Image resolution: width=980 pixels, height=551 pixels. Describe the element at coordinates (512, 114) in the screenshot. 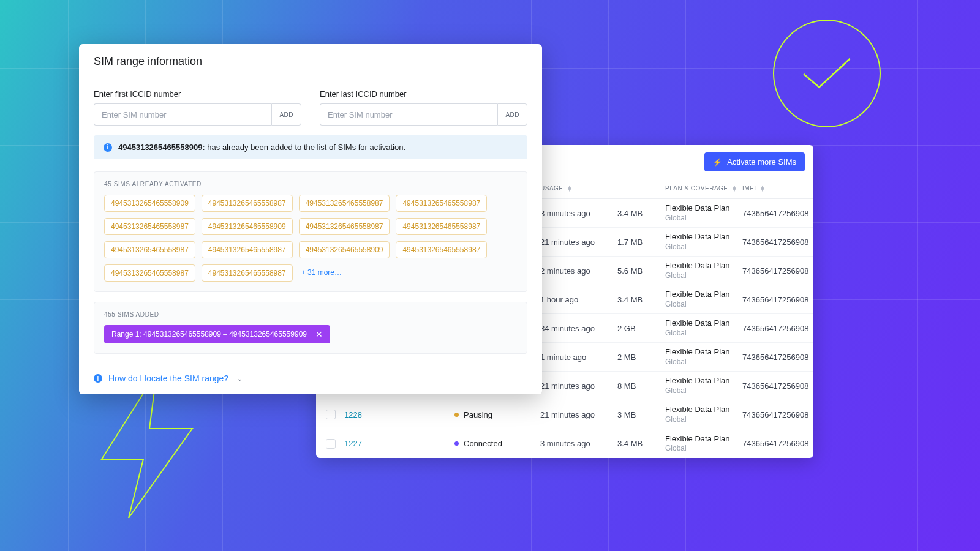

I see `add-last-button: ADD` at that location.